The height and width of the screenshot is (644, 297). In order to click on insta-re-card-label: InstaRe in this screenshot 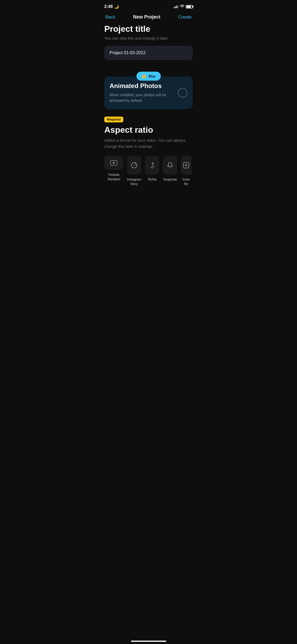, I will do `click(186, 182)`.